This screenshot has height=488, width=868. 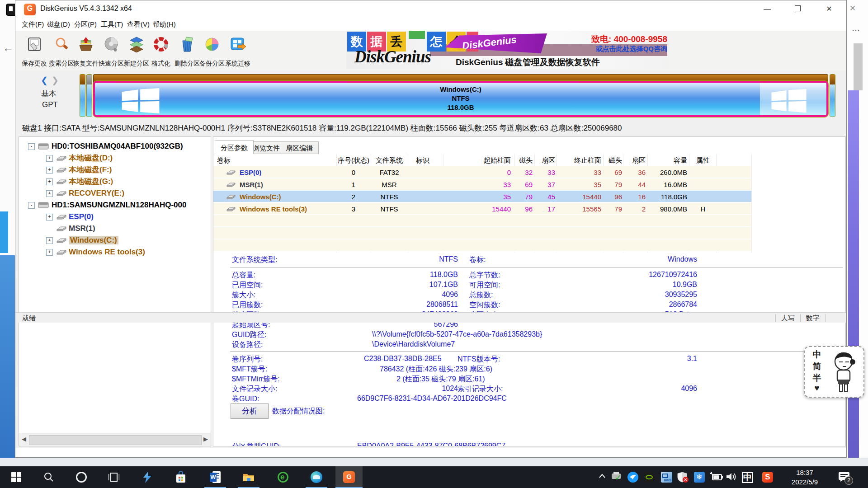 I want to click on tree-item-winre: +Windows RE tools(3), so click(x=107, y=252).